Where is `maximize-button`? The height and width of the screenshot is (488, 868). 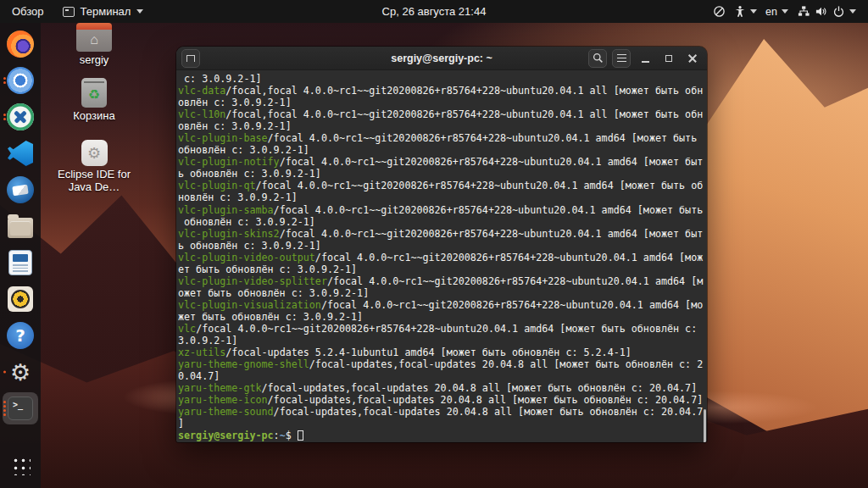 maximize-button is located at coordinates (669, 58).